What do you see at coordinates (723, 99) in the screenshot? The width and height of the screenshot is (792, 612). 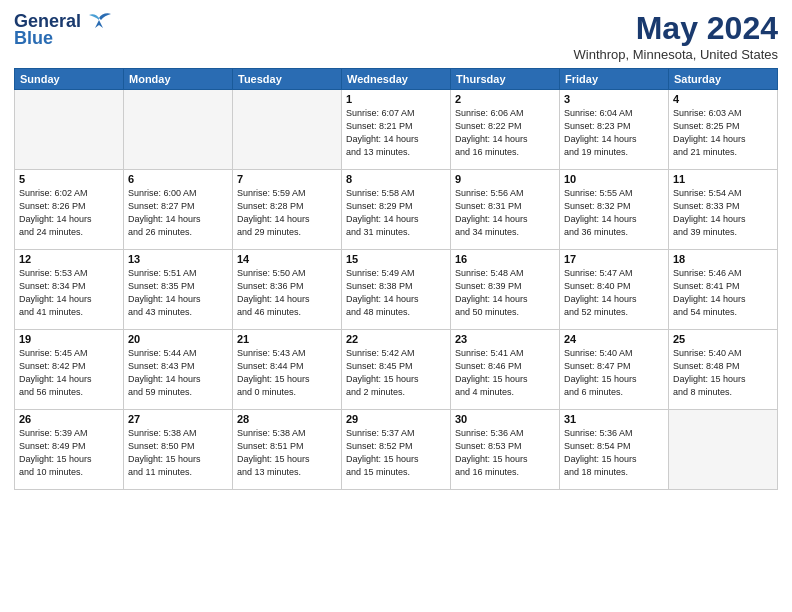 I see `day-number: 4` at bounding box center [723, 99].